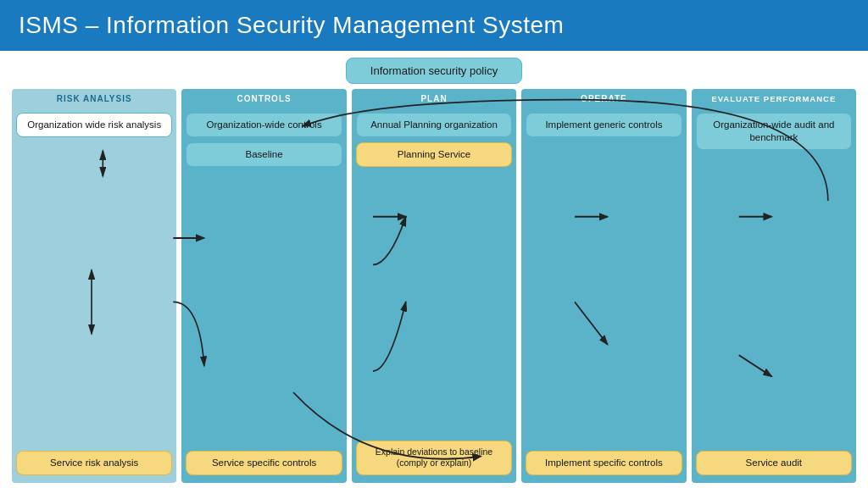 The image size is (868, 488). Describe the element at coordinates (264, 98) in the screenshot. I see `col-header-controls: CONTROLS` at that location.